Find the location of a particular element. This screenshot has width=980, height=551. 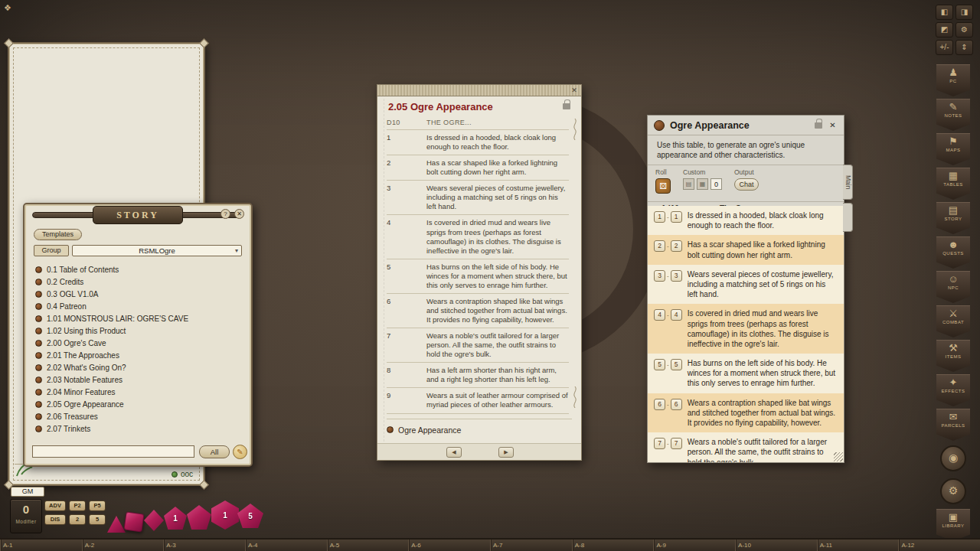

gear-icon: ⚙ is located at coordinates (965, 30).